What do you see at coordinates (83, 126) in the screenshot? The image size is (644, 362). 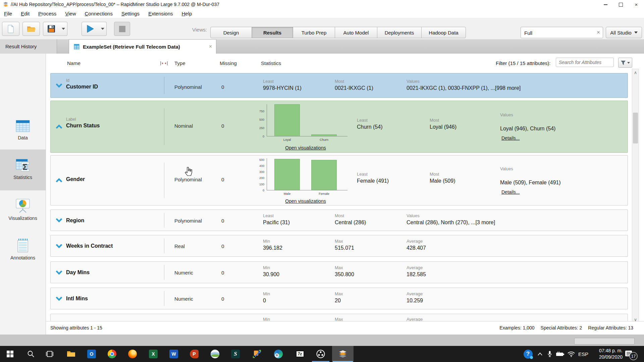 I see `attribute-name: Churn Status` at bounding box center [83, 126].